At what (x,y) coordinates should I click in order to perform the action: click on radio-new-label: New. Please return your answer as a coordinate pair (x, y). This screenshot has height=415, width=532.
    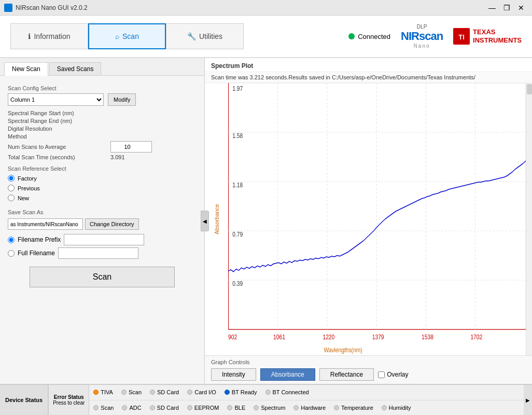
    Looking at the image, I should click on (23, 198).